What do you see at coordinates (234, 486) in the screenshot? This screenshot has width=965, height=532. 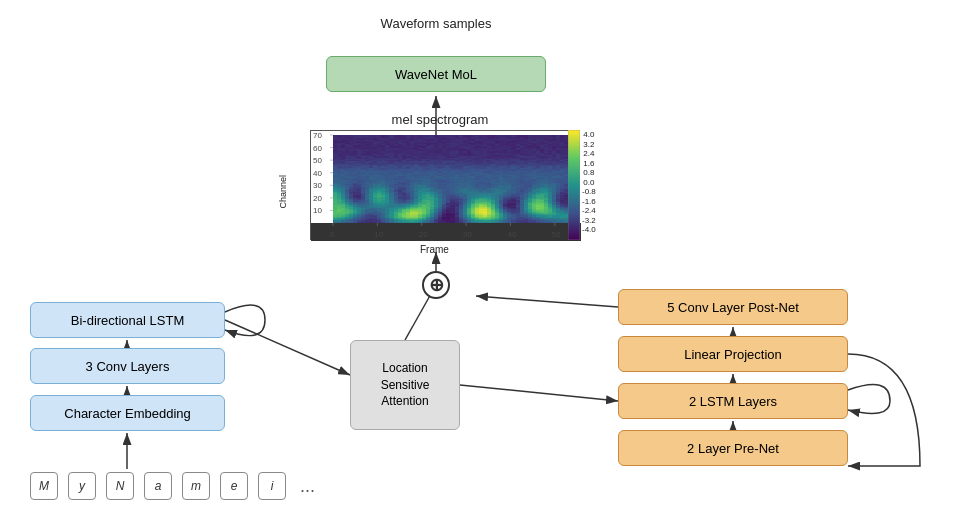 I see `token-e: e` at bounding box center [234, 486].